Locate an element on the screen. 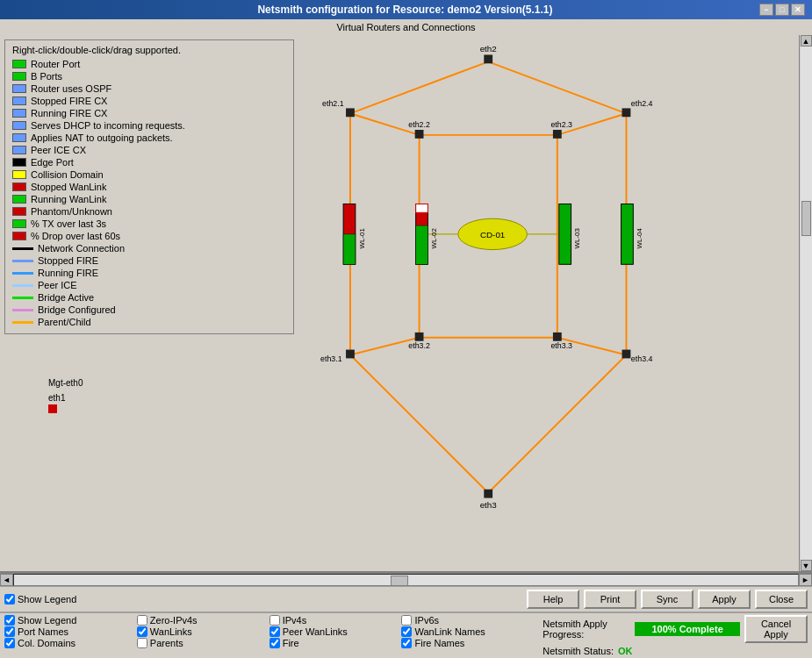 This screenshot has width=812, height=658. legend-item: Network Connection is located at coordinates (149, 248).